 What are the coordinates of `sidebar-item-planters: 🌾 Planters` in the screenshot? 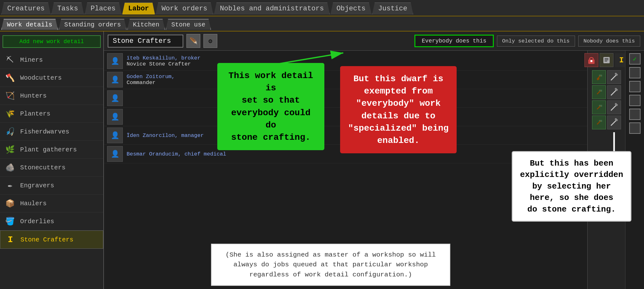 It's located at (52, 114).